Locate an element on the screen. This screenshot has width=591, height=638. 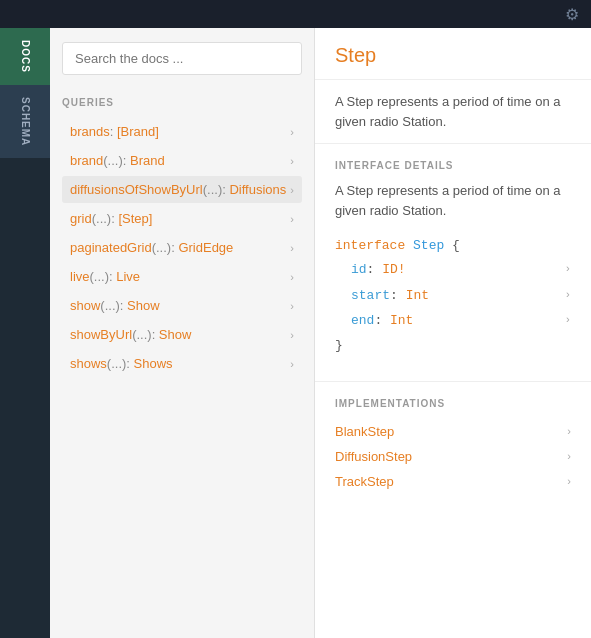
queries-section-label: QUERIES is located at coordinates (182, 104).